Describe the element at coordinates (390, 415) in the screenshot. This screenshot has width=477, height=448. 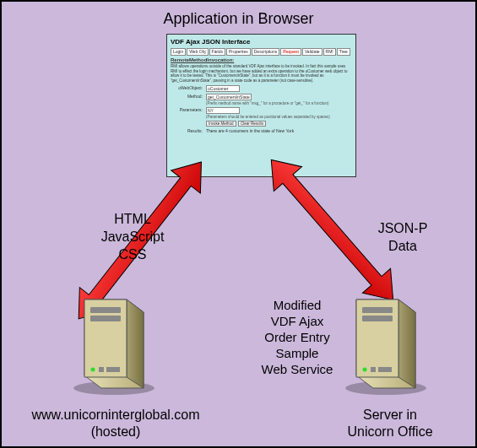
I see `caption-right-l1: Server in` at that location.